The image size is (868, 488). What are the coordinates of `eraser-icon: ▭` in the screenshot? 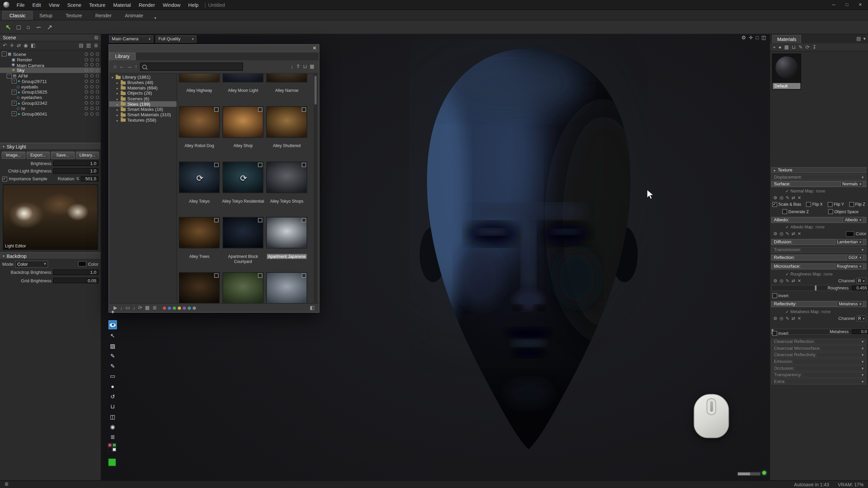 It's located at (113, 376).